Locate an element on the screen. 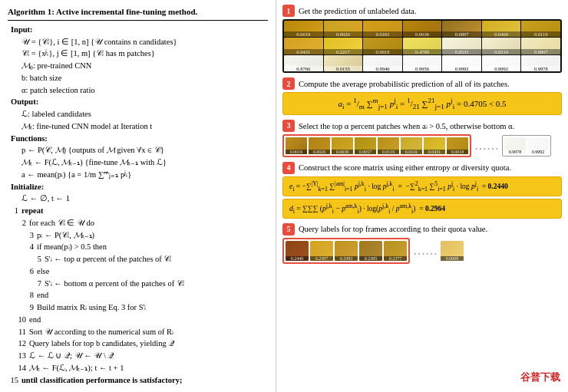 The image size is (568, 392). algo-step-5: 5S'ᵢ ← top α percent of the patches of 𝒞… is located at coordinates (138, 259).